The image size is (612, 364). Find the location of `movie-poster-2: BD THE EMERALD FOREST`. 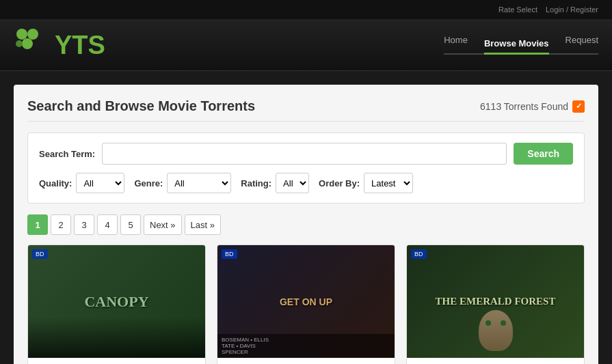

movie-poster-2: BD THE EMERALD FOREST is located at coordinates (495, 302).